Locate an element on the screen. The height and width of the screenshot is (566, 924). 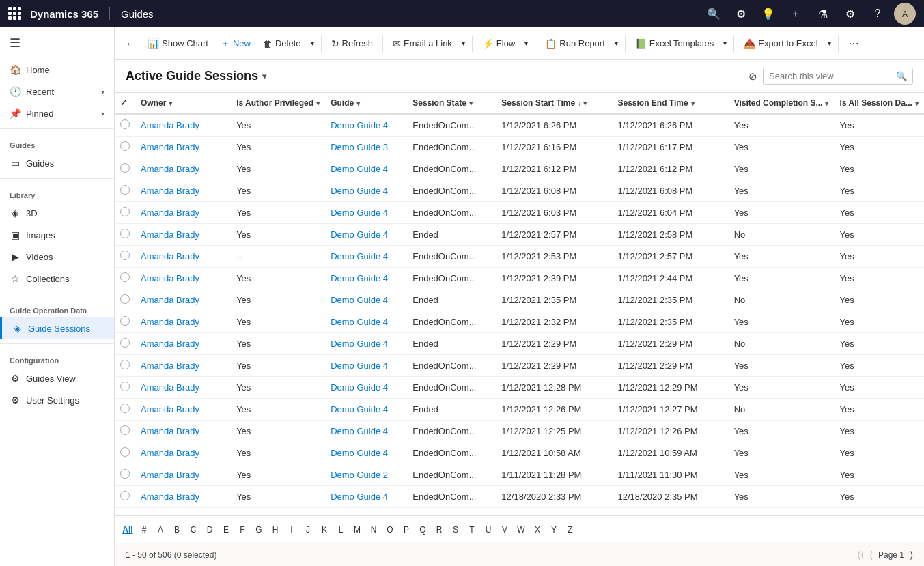
more-options-button: ⋯ is located at coordinates (854, 44).